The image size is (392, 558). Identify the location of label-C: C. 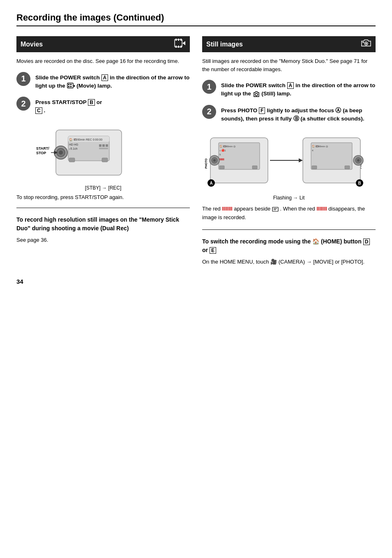
(39, 111).